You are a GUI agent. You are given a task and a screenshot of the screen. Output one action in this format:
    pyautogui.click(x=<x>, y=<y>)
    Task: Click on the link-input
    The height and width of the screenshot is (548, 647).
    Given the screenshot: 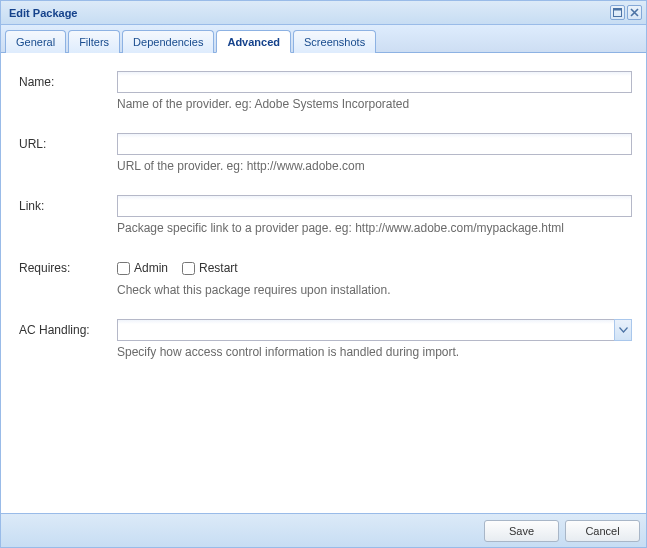 What is the action you would take?
    pyautogui.click(x=374, y=206)
    